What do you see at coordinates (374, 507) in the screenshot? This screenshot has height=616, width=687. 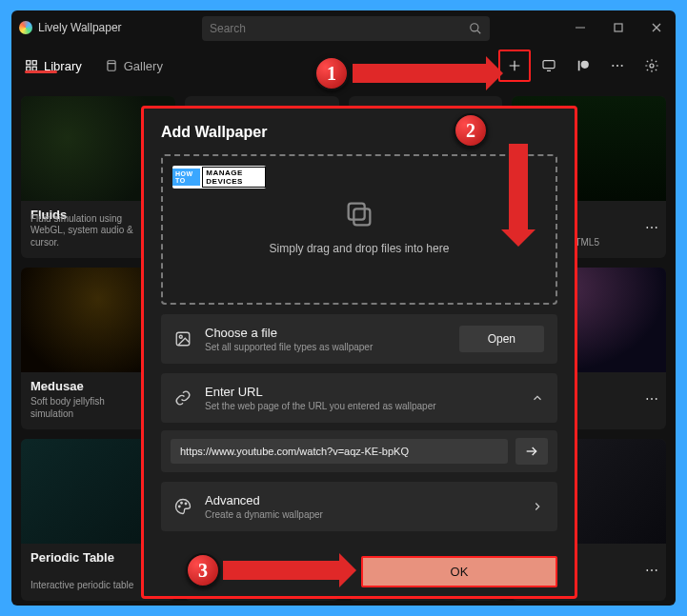 I see `advanced-text: Advanced Create a dynamic wallpaper` at bounding box center [374, 507].